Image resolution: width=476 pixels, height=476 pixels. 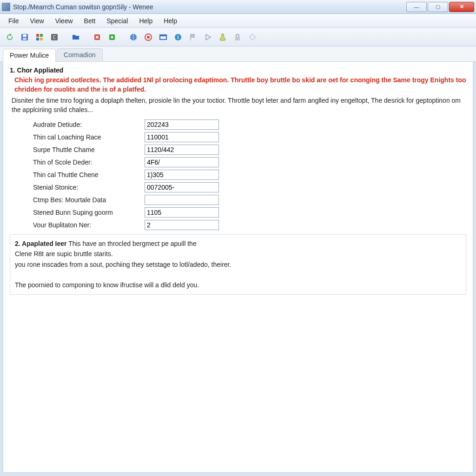 What do you see at coordinates (238, 264) in the screenshot?
I see `section2-box: 2. Apaplated Ieer This have an throcled …` at bounding box center [238, 264].